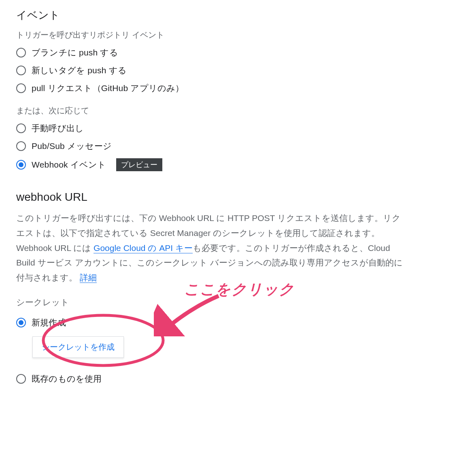 The width and height of the screenshot is (472, 476). What do you see at coordinates (236, 147) in the screenshot?
I see `event-radio-group-2: 手動呼び出し Pub/Sub メッセージ Webhook イベント プレビュー` at bounding box center [236, 147].